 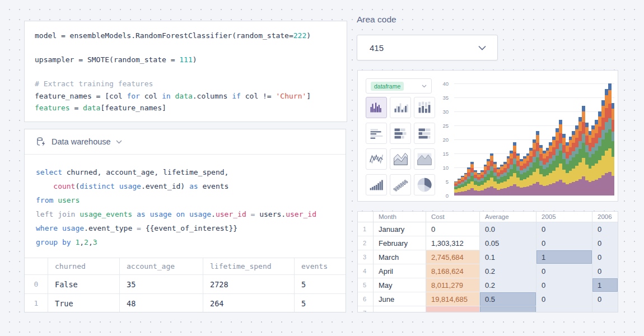 I want to click on code-line: feature_names = [col for col in data.col…, so click(x=186, y=96).